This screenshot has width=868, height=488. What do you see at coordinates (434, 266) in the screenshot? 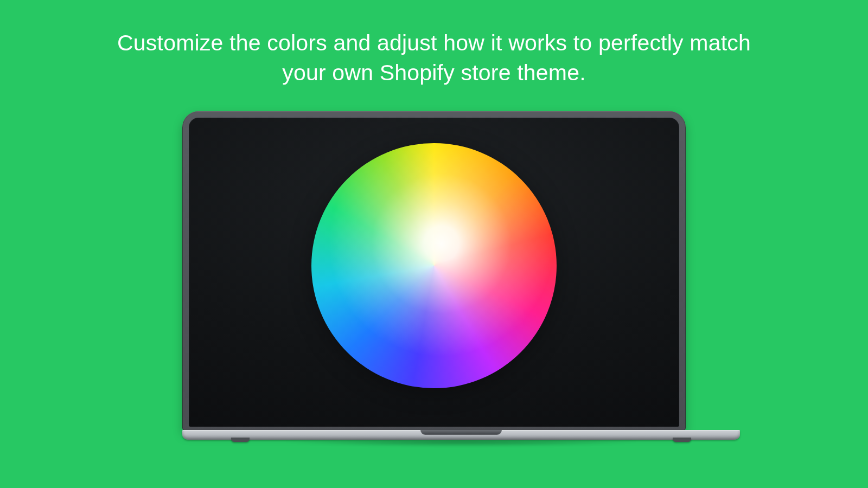
I see `color-wheel-icon` at bounding box center [434, 266].